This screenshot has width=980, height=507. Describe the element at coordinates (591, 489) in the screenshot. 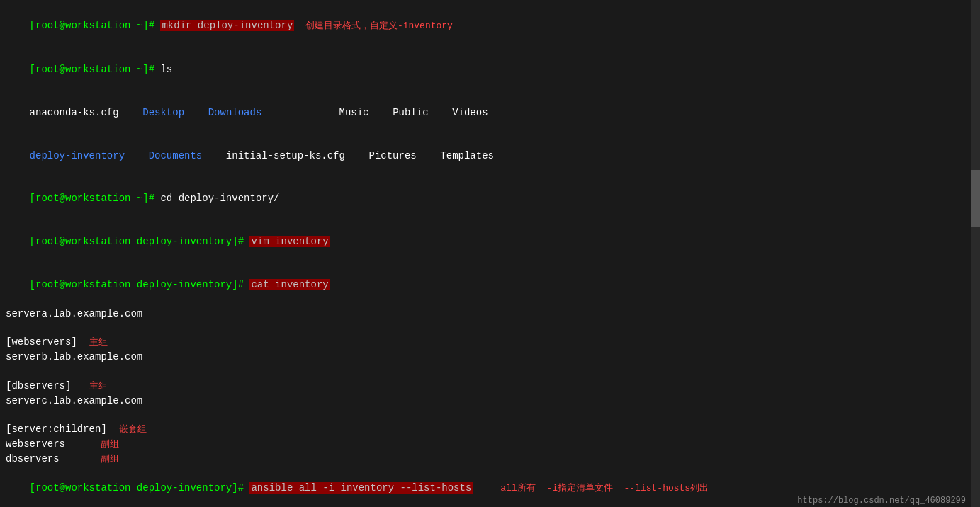

I see `annotation: all所有 -i指定清单文件 --list-hosts列出` at that location.